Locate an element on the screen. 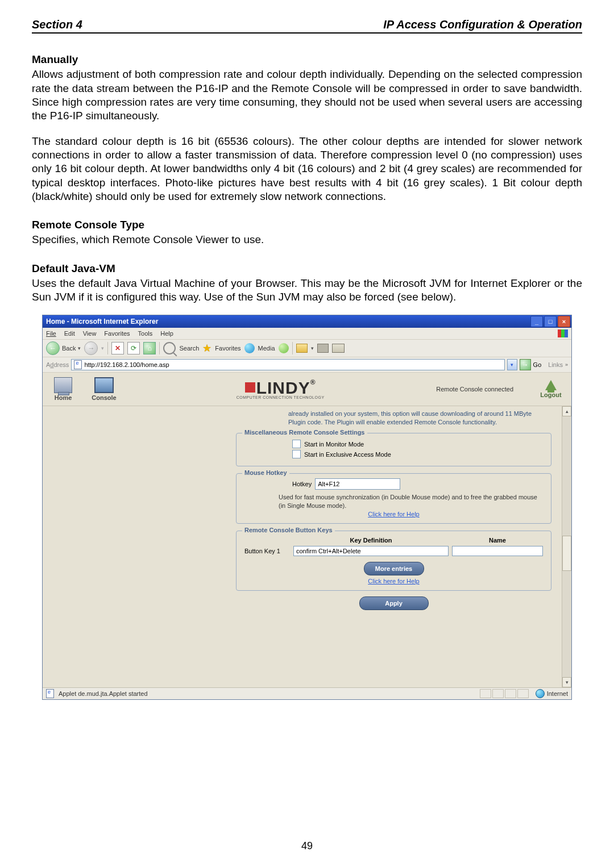 This screenshot has width=614, height=868. media-icon is located at coordinates (250, 348).